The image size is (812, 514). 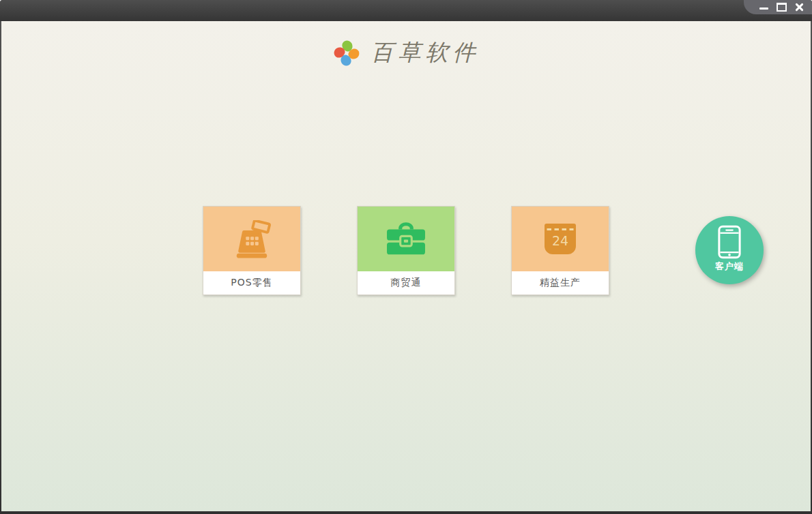 I want to click on product-card-lean: 24 精益生产, so click(x=560, y=251).